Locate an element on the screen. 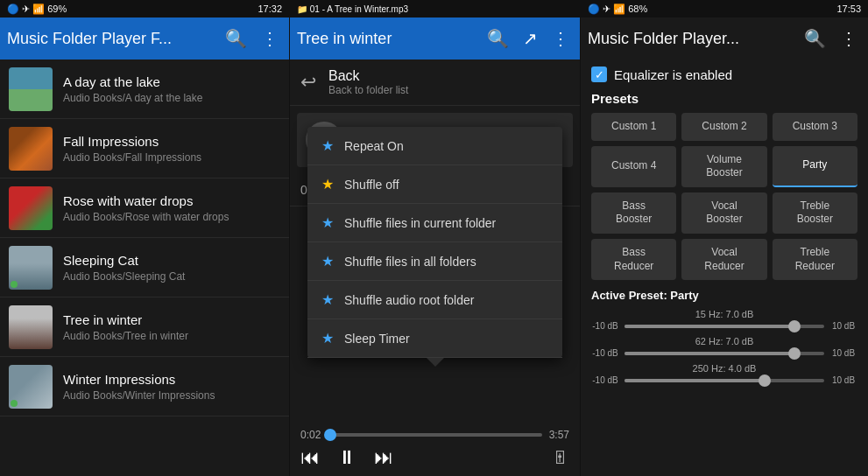 This screenshot has width=868, height=476. folder-name-rose: Rose with water drops is located at coordinates (172, 201).